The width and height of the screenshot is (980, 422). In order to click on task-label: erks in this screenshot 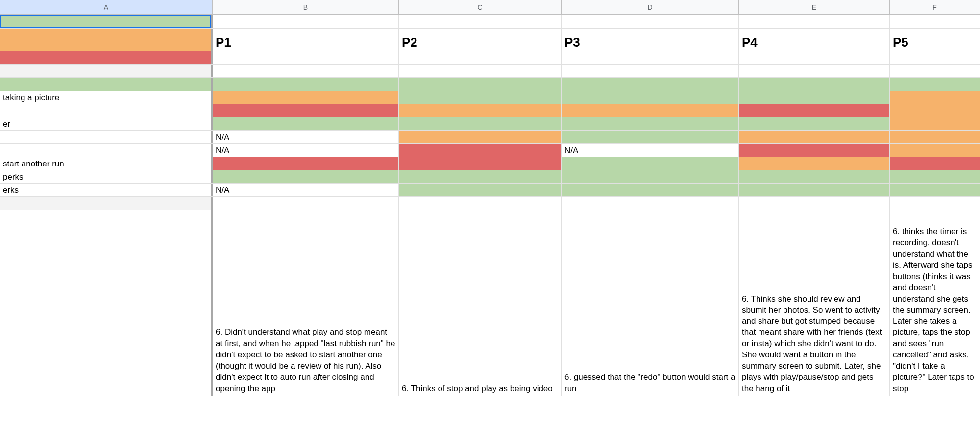, I will do `click(106, 190)`.